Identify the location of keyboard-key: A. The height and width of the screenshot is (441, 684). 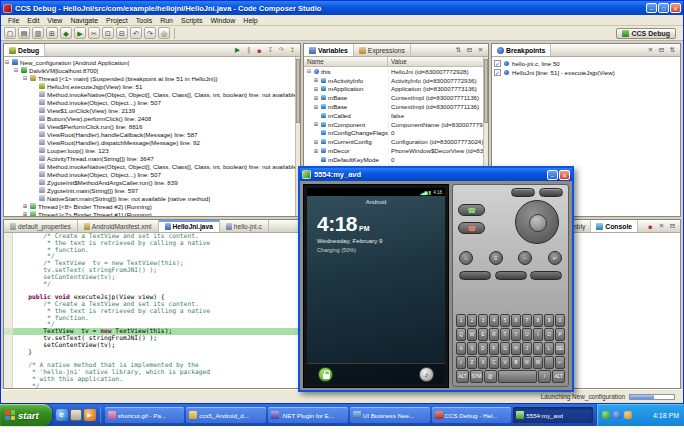
(461, 348).